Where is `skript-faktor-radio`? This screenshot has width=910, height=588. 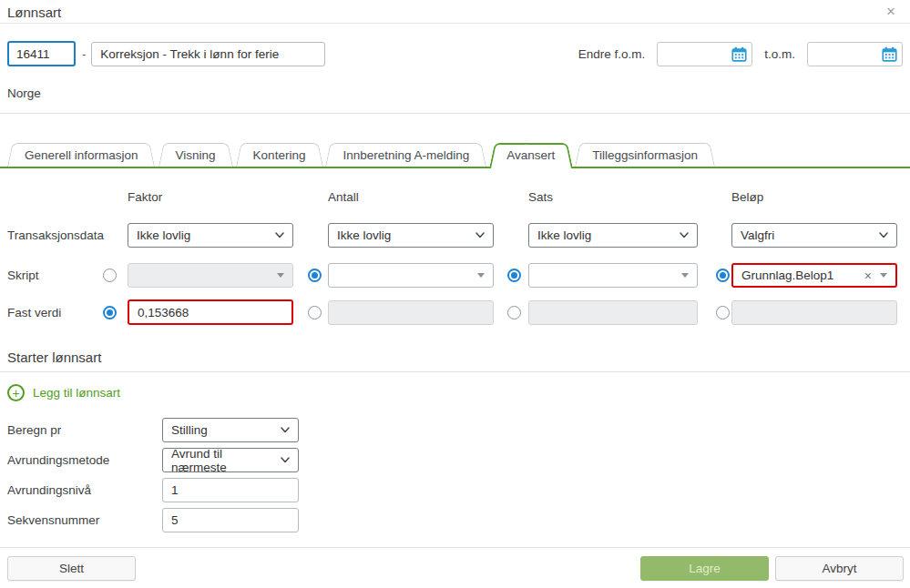 skript-faktor-radio is located at coordinates (109, 275).